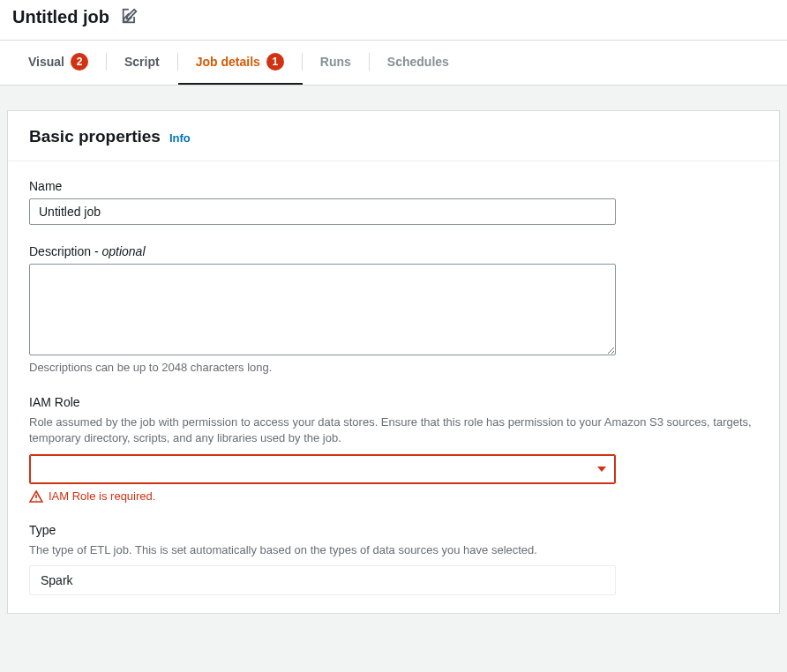 The height and width of the screenshot is (672, 787). What do you see at coordinates (394, 430) in the screenshot?
I see `iam-role-desc: Role assumed by the job with permission …` at bounding box center [394, 430].